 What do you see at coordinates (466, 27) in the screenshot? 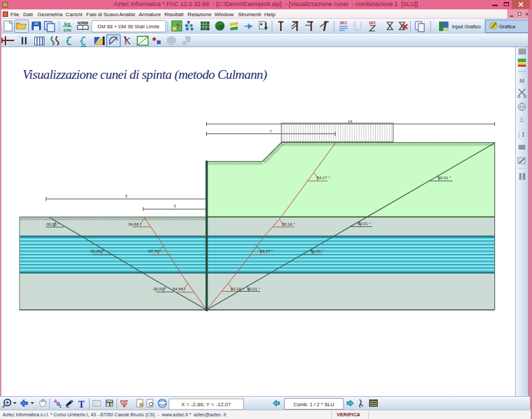
I see `svg-text: Input Grafico` at bounding box center [466, 27].